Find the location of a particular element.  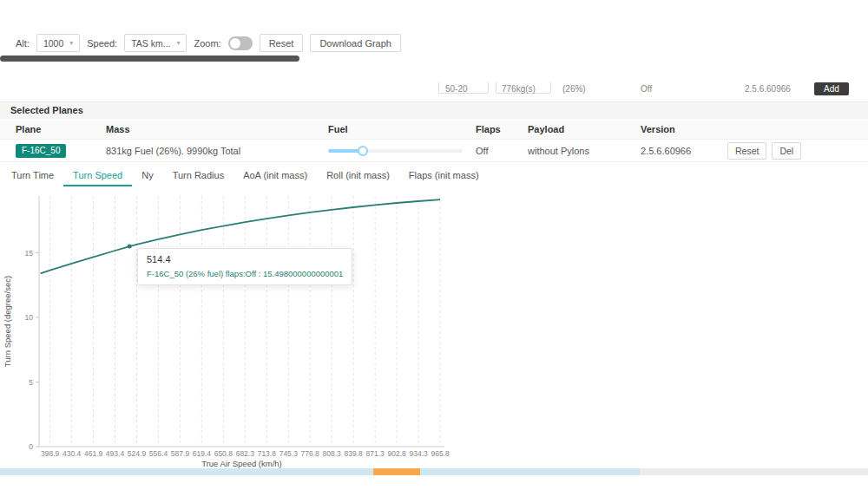

tab-flaps: Flaps (init mass) is located at coordinates (444, 175).